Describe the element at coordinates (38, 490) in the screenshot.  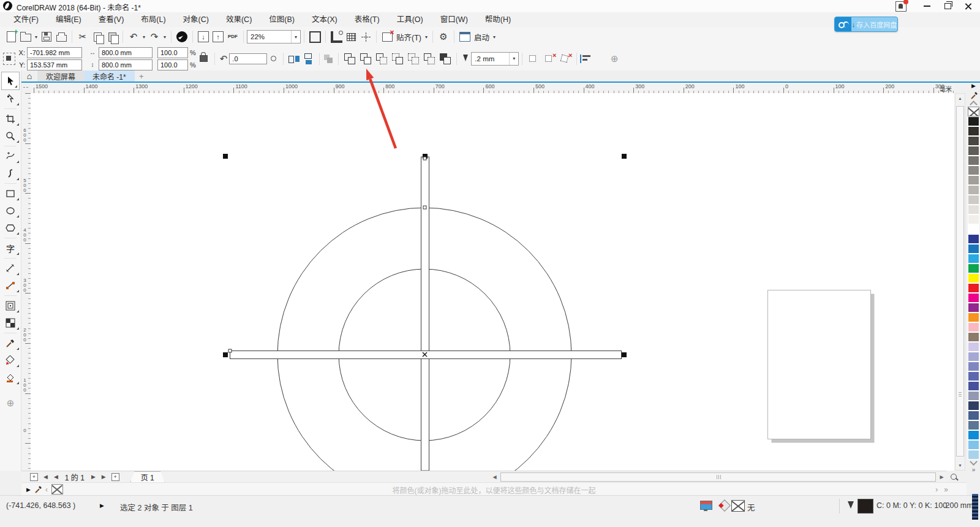
I see `doc-palette-eyedropper-icon` at that location.